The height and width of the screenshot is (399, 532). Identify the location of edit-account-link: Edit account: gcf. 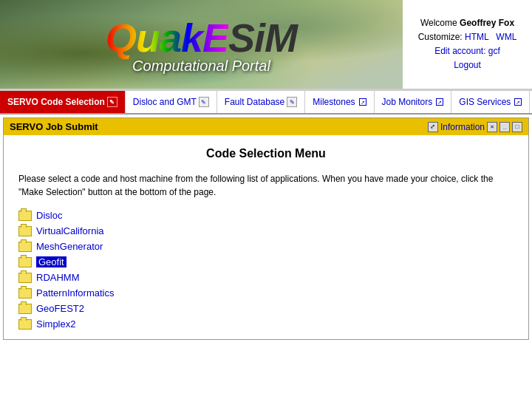
(467, 51).